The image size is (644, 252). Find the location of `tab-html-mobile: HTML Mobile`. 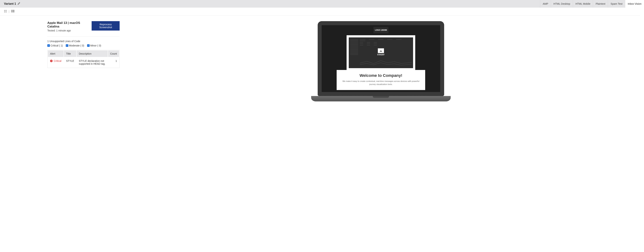

tab-html-mobile: HTML Mobile is located at coordinates (583, 4).